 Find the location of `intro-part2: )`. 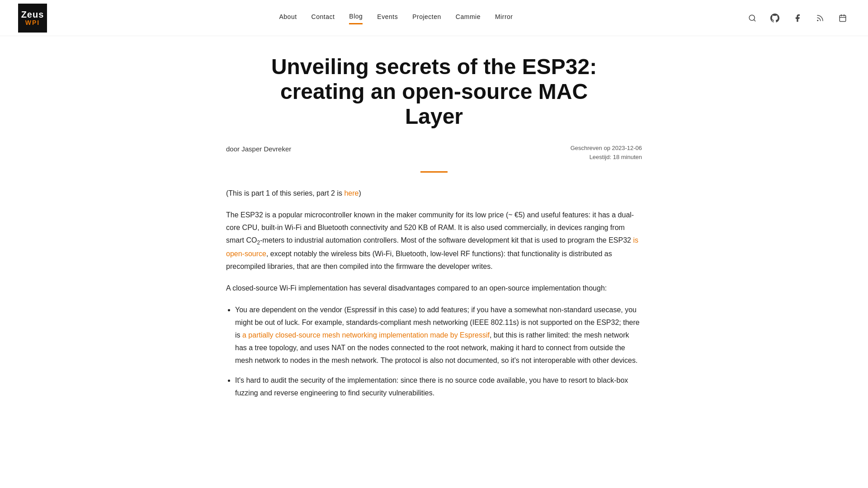

intro-part2: ) is located at coordinates (360, 193).